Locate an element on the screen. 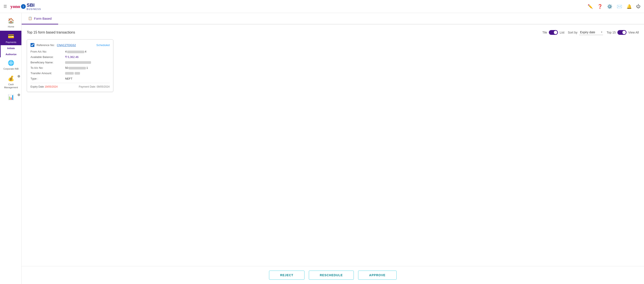 The height and width of the screenshot is (284, 644). to-ac-label: To A/c No: is located at coordinates (48, 68).